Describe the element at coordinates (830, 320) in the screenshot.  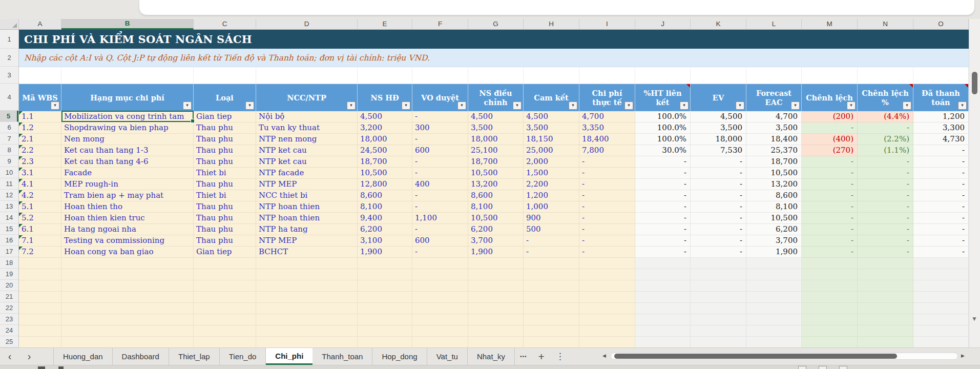
I see `cell-M23` at that location.